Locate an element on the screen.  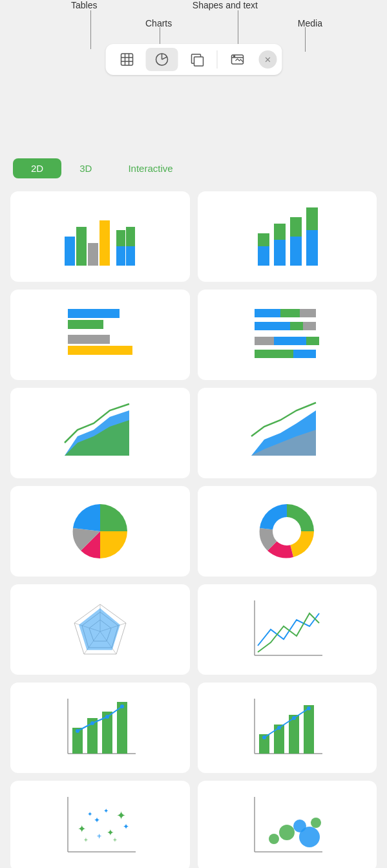
arrow-shapes is located at coordinates (238, 30).